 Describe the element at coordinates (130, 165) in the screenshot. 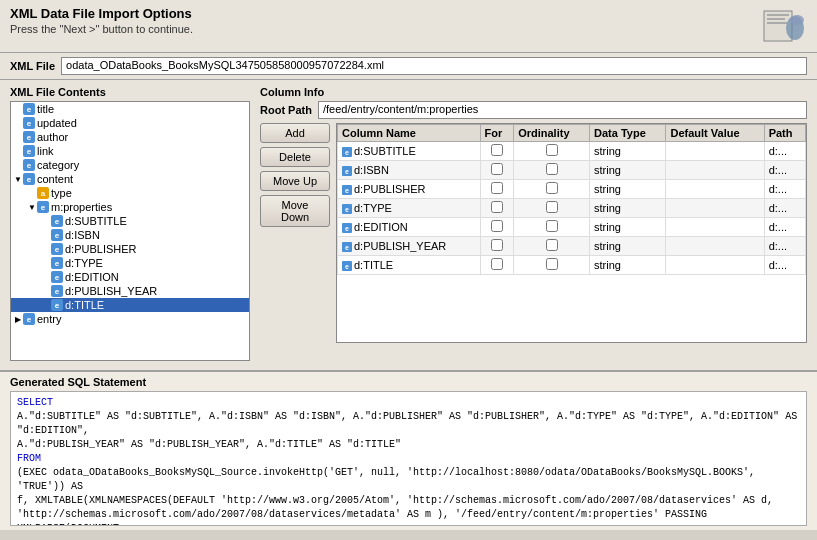

I see `tree-node-category: ecategory` at that location.